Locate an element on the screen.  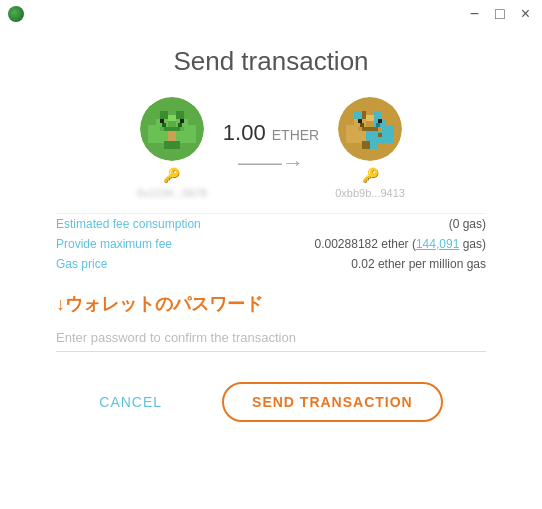
sender-group: 🔑 0x1234...5678 is located at coordinates (172, 148).